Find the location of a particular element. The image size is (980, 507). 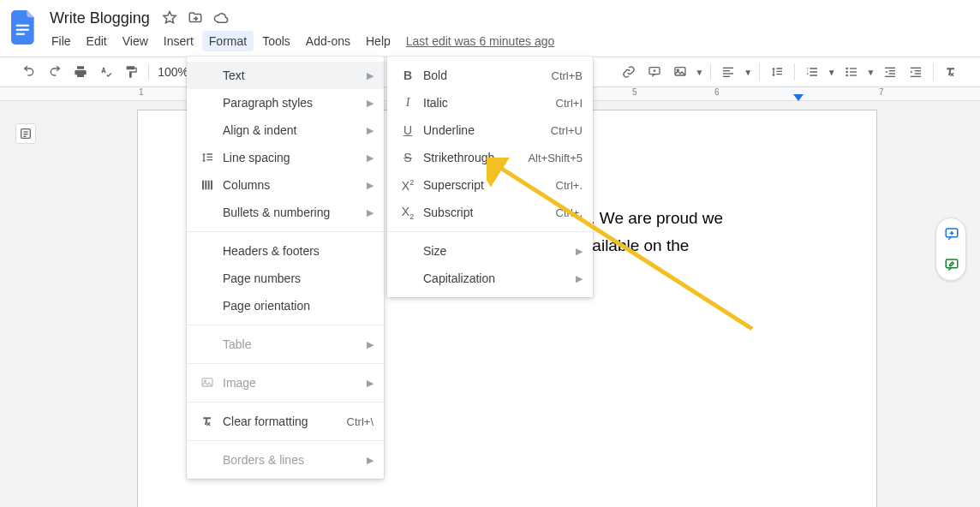

menuitem-align-indent: Align & indent▶ is located at coordinates (285, 130).